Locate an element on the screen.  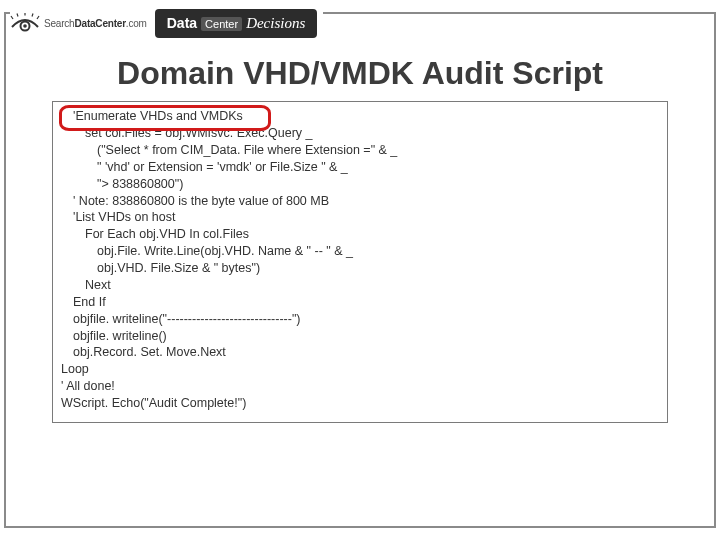
eye-logo-icon is located at coordinates (25, 23).